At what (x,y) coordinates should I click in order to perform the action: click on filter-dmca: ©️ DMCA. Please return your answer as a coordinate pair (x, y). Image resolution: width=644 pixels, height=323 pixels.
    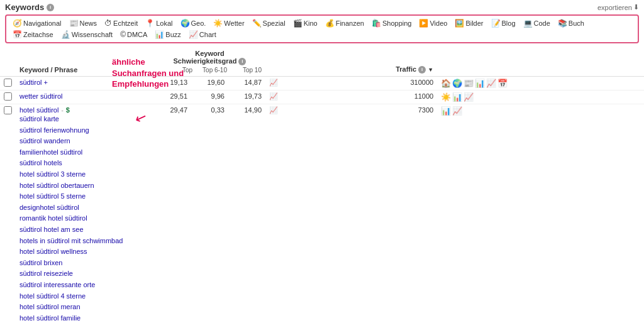
    Looking at the image, I should click on (133, 35).